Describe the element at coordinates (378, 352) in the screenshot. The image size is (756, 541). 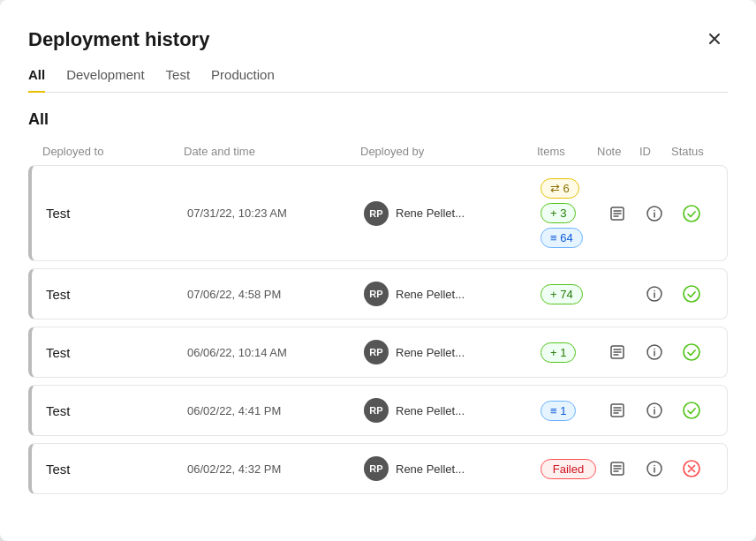
I see `table-row: Test06/06/22, 10:14 AMRPRene Pellet...+ …` at that location.